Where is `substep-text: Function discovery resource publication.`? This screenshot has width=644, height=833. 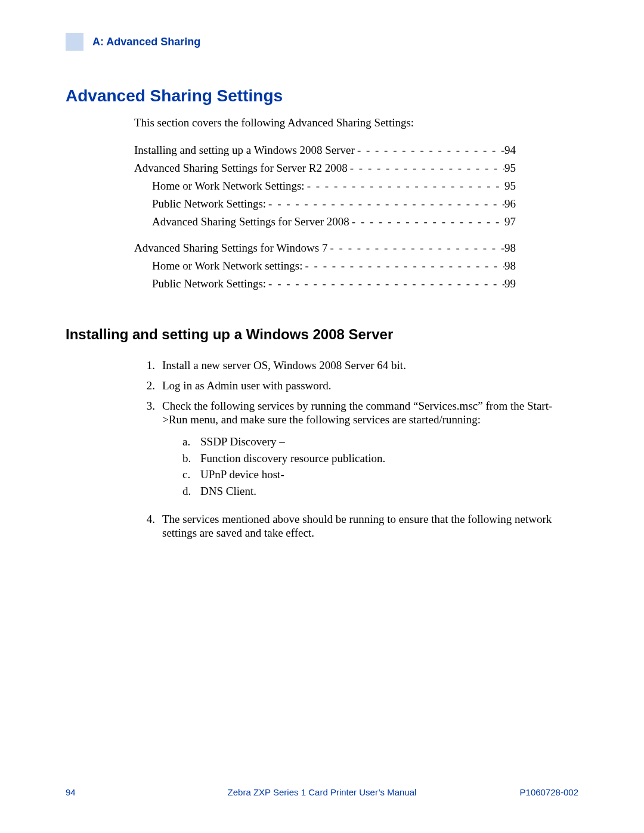
substep-text: Function discovery resource publication. is located at coordinates (293, 459).